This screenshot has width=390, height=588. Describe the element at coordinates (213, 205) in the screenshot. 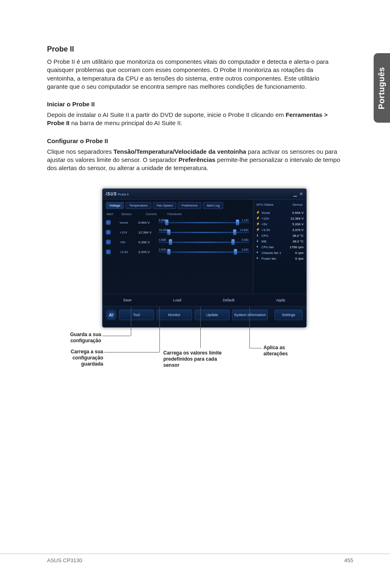

I see `tab-alert-log: Alert Log` at that location.